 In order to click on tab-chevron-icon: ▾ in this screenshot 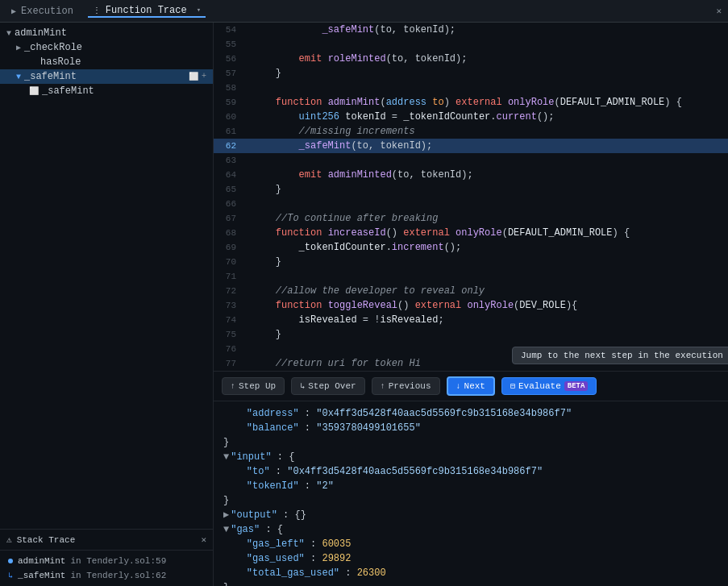, I will do `click(198, 10)`.